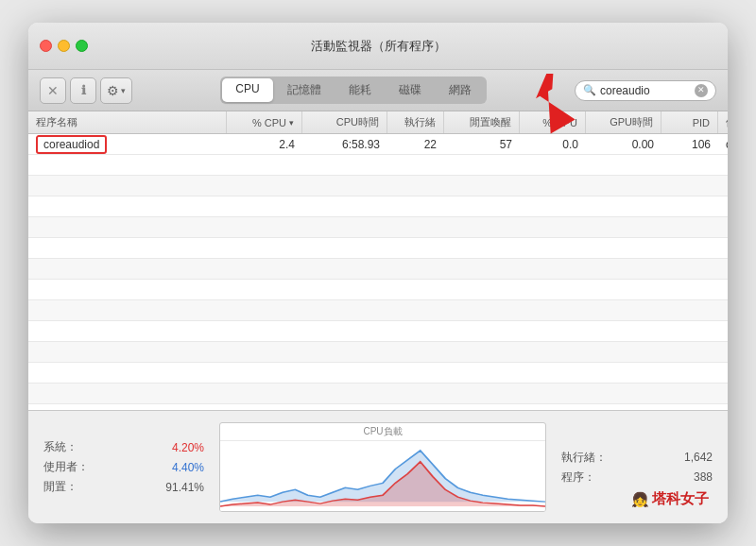 The height and width of the screenshot is (546, 756). I want to click on titlebar: × − + 活動監視器（所有程序）, so click(378, 46).